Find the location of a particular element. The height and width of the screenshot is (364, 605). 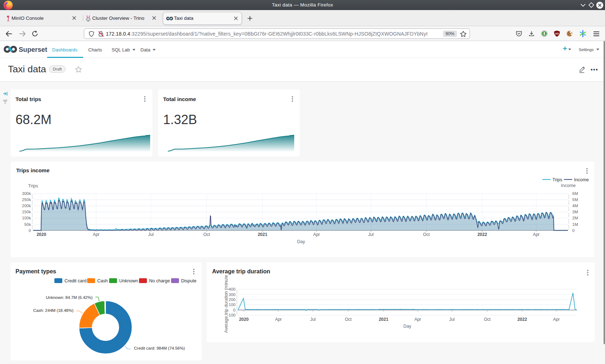

svg-text: Dispute is located at coordinates (189, 281).